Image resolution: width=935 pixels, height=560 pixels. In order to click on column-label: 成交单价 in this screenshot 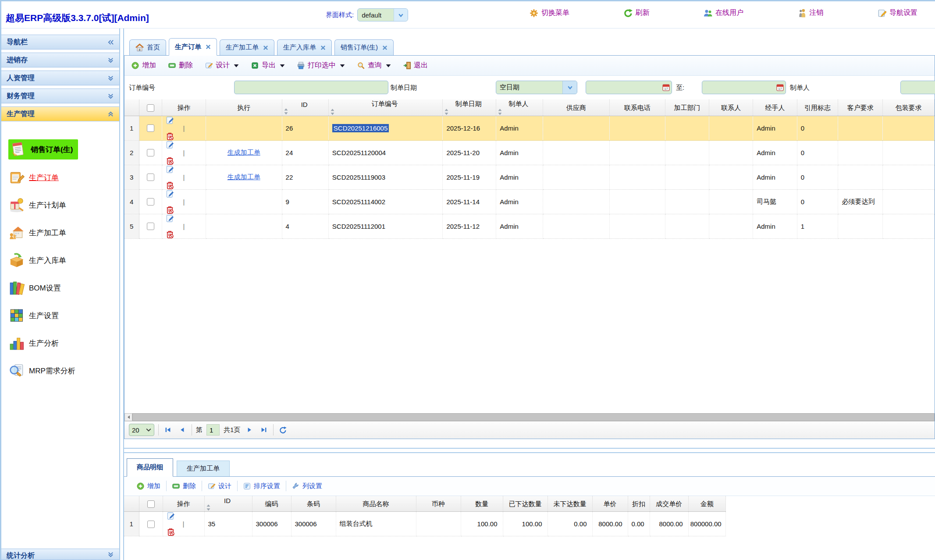, I will do `click(669, 503)`.